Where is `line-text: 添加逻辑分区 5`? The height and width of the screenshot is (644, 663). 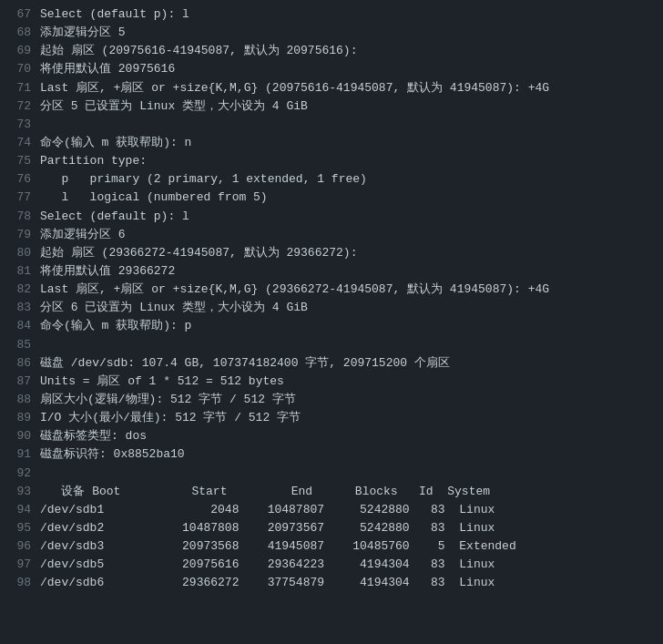
line-text: 添加逻辑分区 5 is located at coordinates (348, 33).